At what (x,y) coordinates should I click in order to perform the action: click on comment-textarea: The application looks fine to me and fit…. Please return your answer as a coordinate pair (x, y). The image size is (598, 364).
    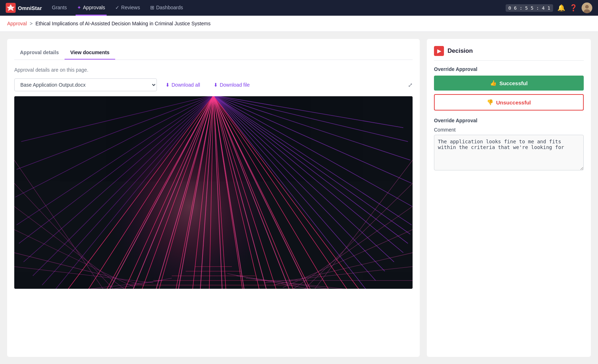
    Looking at the image, I should click on (509, 153).